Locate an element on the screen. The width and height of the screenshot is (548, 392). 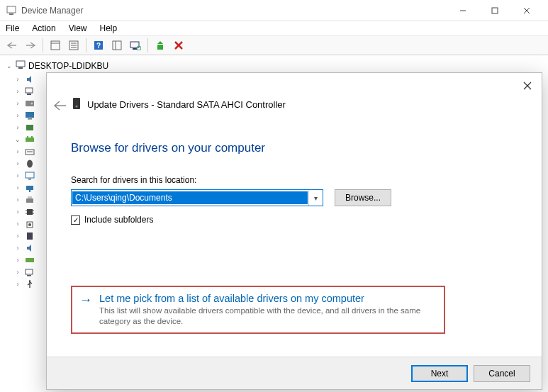
storage-controller-icon is located at coordinates (30, 260).